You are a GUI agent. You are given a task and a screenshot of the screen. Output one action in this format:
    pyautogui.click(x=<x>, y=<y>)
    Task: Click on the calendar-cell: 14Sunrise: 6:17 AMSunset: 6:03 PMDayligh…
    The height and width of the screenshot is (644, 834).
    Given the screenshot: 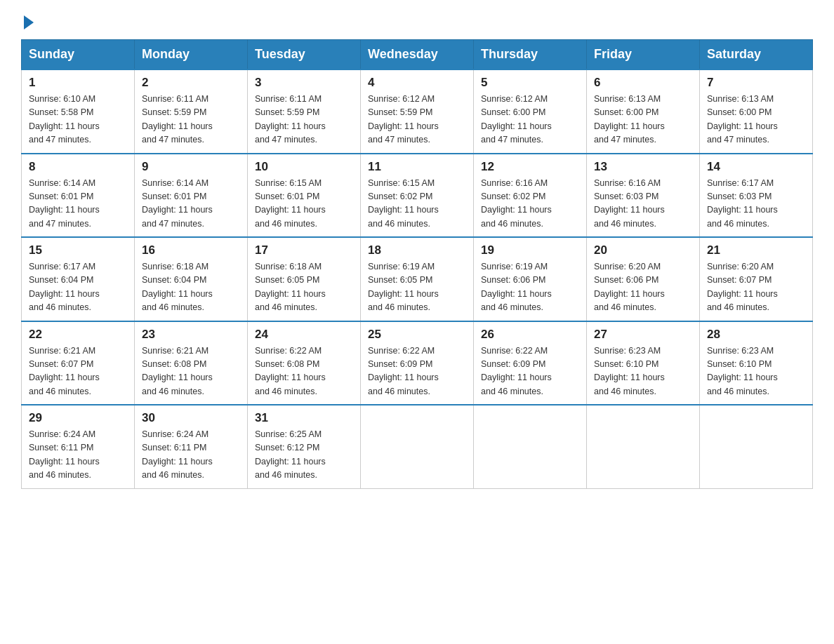 What is the action you would take?
    pyautogui.click(x=757, y=196)
    